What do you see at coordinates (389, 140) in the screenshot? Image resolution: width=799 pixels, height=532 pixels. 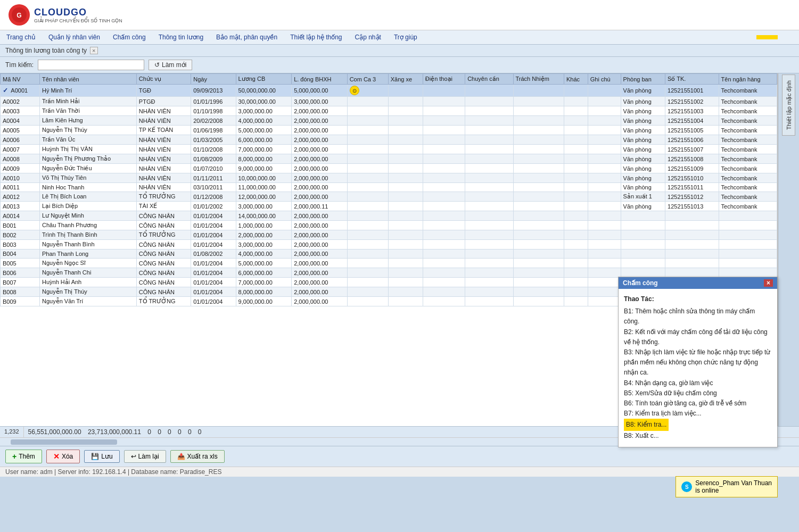 I see `table-row: A0006Trần Văn ÚcNHÂN VIÊN01/03/20056,000…` at bounding box center [389, 140].